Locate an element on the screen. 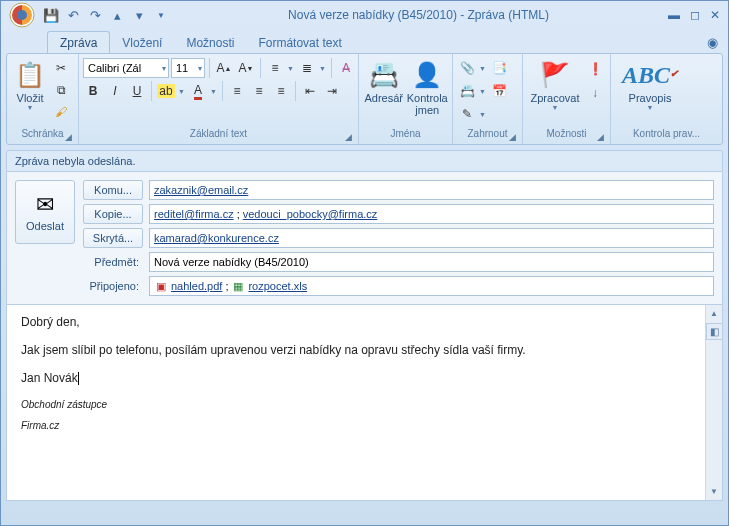 The width and height of the screenshot is (729, 526). ribbon-tabs: Zpráva Vložení Možnosti Formátovat text … is located at coordinates (364, 41).